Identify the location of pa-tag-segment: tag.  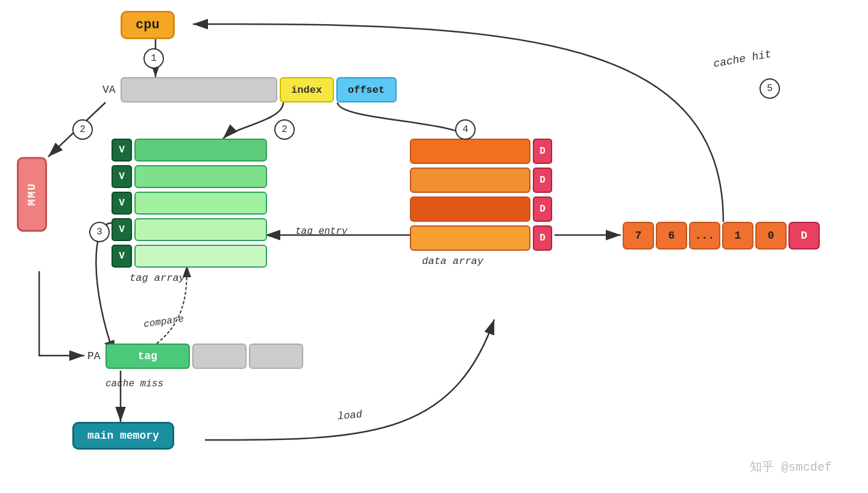
(148, 356).